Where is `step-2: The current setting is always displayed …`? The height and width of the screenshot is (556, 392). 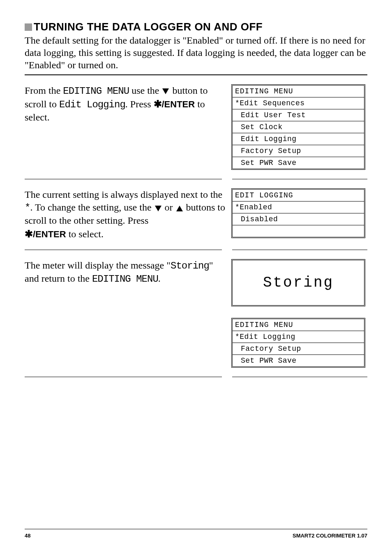
step-2: The current setting is always displayed … is located at coordinates (196, 215).